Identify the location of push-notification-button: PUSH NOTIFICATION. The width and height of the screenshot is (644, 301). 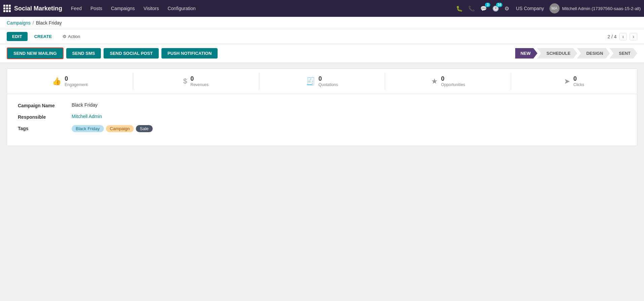
(190, 53).